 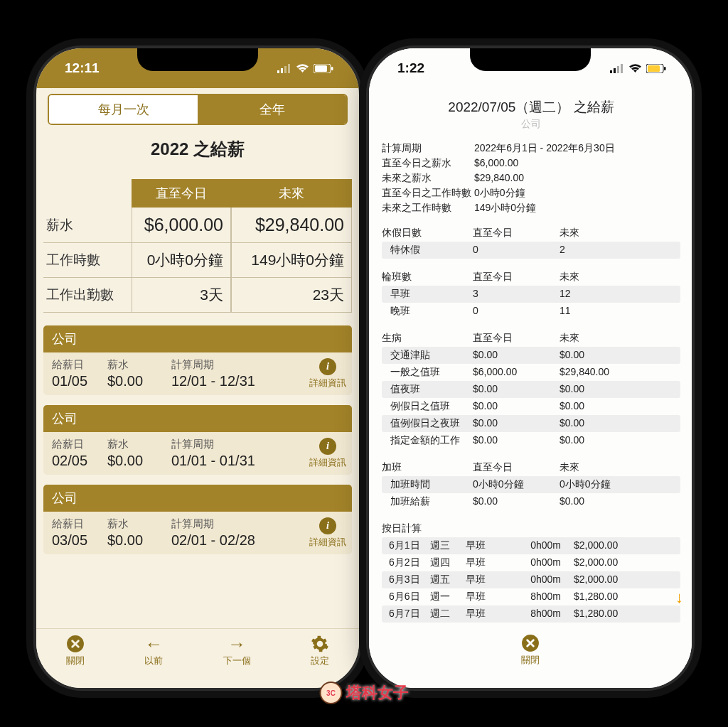 What do you see at coordinates (181, 260) in the screenshot?
I see `row-today: 0小時0分鐘` at bounding box center [181, 260].